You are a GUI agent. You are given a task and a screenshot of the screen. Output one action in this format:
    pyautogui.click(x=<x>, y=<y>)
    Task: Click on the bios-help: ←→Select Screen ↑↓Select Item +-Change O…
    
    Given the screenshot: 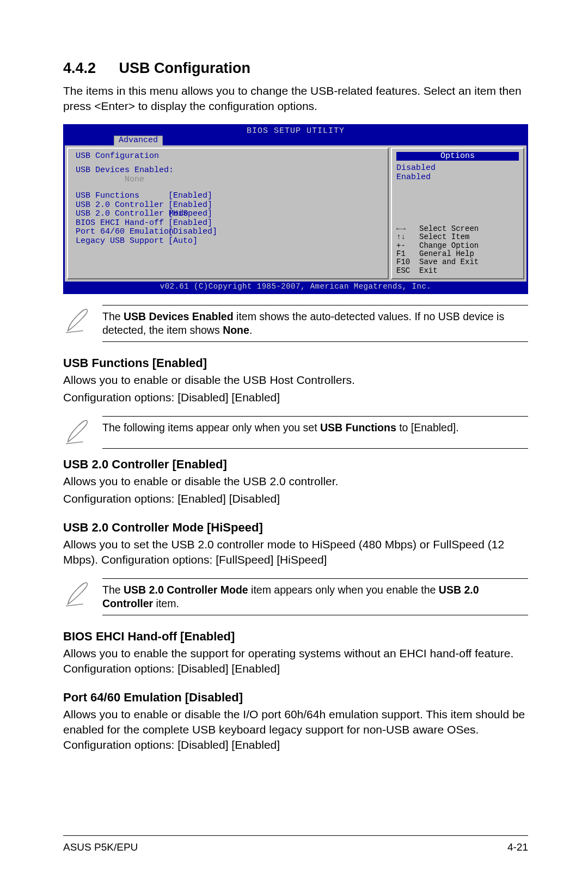 What is the action you would take?
    pyautogui.click(x=457, y=250)
    